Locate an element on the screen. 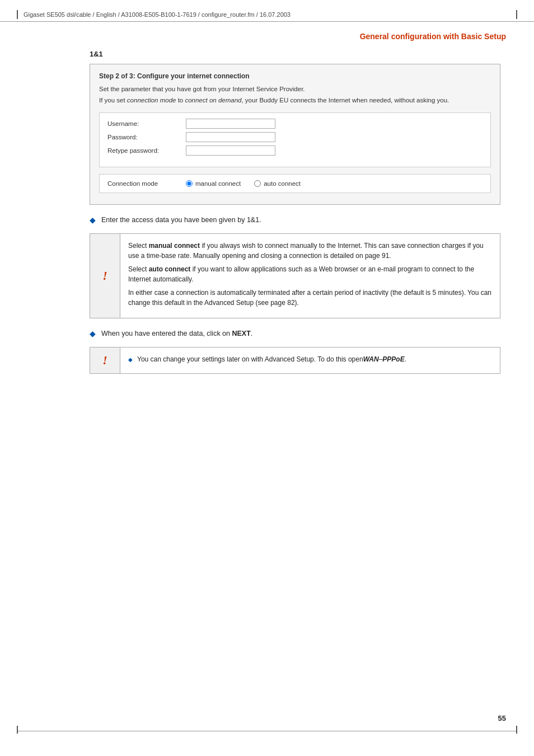 The width and height of the screenshot is (534, 756). bullet-item-1: ◆ Enter the access data you have been gi… is located at coordinates (295, 220).